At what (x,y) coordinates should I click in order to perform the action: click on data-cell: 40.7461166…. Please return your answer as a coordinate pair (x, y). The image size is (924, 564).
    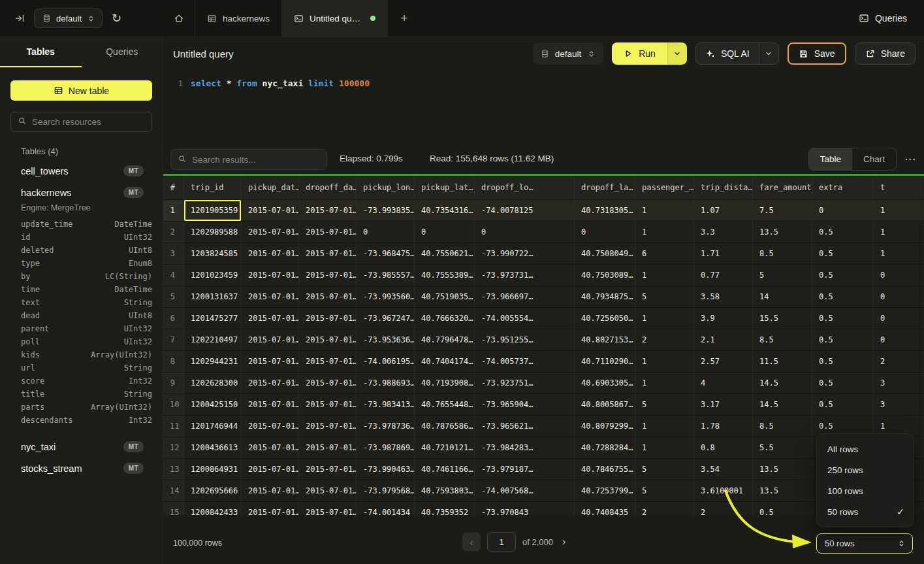
    Looking at the image, I should click on (445, 469).